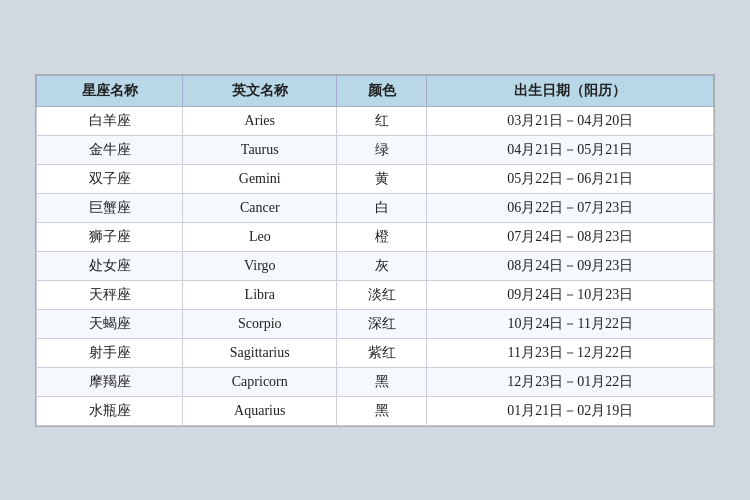  I want to click on table-cell: 06月22日－07月23日, so click(570, 208).